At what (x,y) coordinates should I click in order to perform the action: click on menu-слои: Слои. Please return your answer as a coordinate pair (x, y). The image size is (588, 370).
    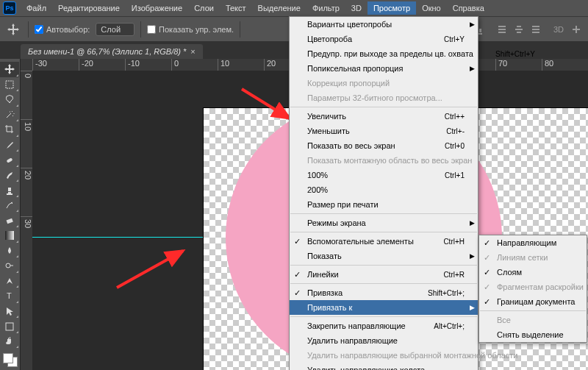
    Looking at the image, I should click on (204, 8).